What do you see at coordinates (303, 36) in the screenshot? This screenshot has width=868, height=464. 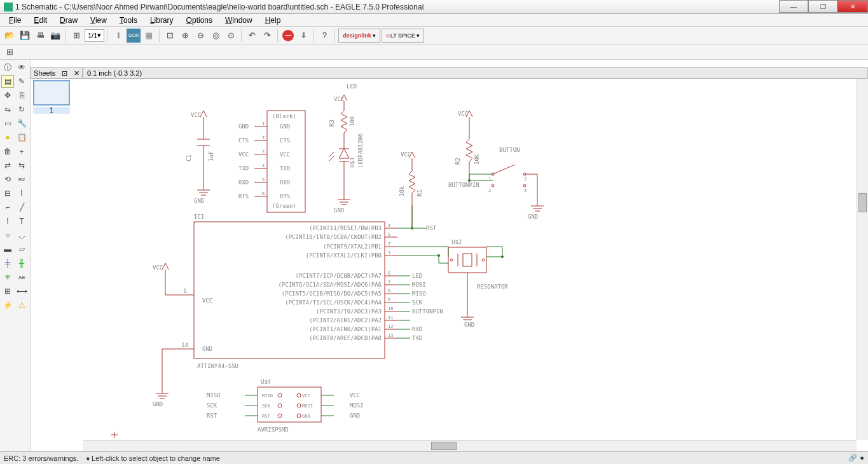 I see `go-icon: ⬇` at bounding box center [303, 36].